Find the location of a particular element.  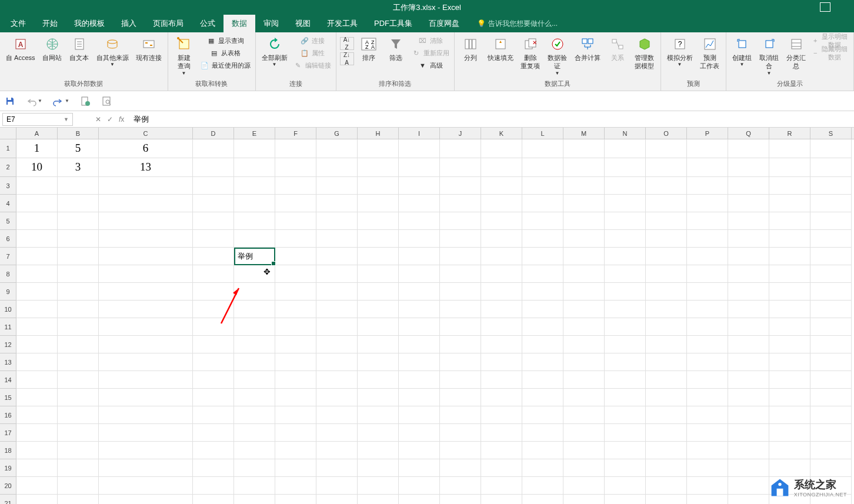

forecast-sheet-button: 预测 工作表 is located at coordinates (710, 53).